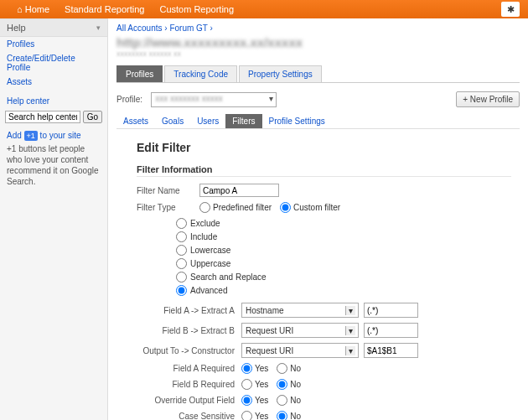  What do you see at coordinates (181, 250) in the screenshot?
I see `mode-lowercase` at bounding box center [181, 250].